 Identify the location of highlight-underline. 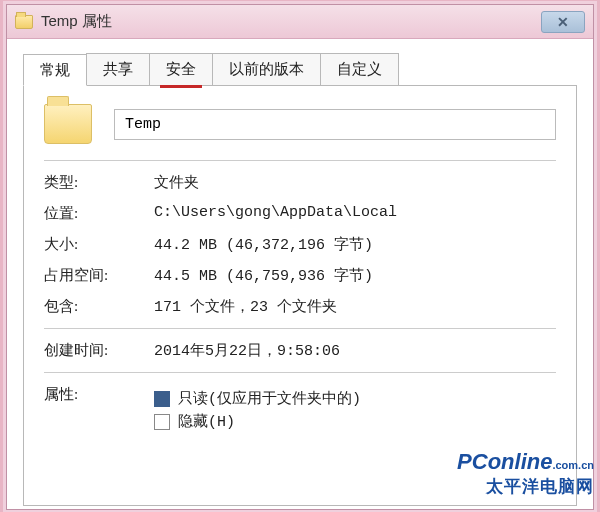
(181, 86).